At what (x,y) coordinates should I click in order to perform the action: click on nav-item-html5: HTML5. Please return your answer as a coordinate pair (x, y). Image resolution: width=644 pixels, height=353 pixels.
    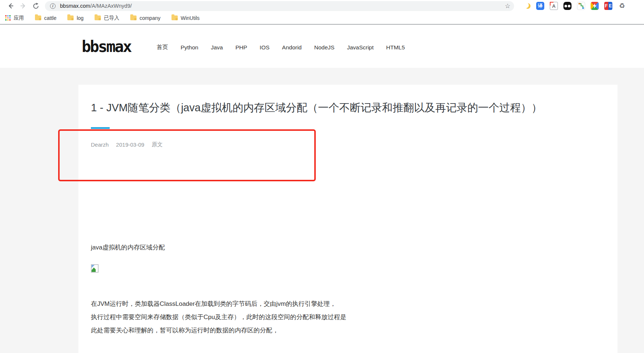
    Looking at the image, I should click on (395, 48).